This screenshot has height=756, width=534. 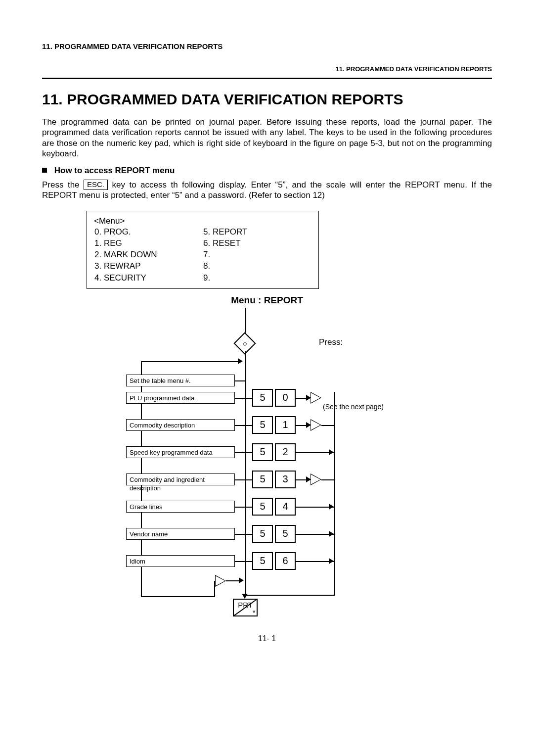 I want to click on u-key-4: u, so click(x=316, y=479).